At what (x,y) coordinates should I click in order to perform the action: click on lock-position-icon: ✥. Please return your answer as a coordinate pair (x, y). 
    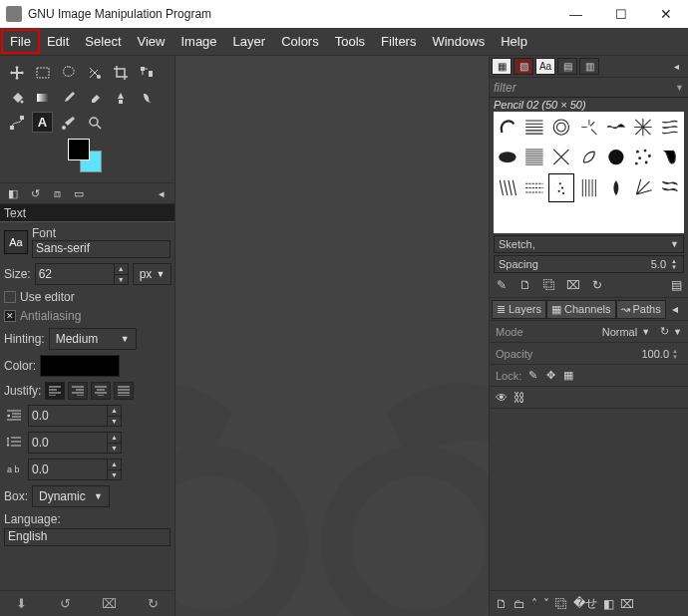
    Looking at the image, I should click on (550, 376).